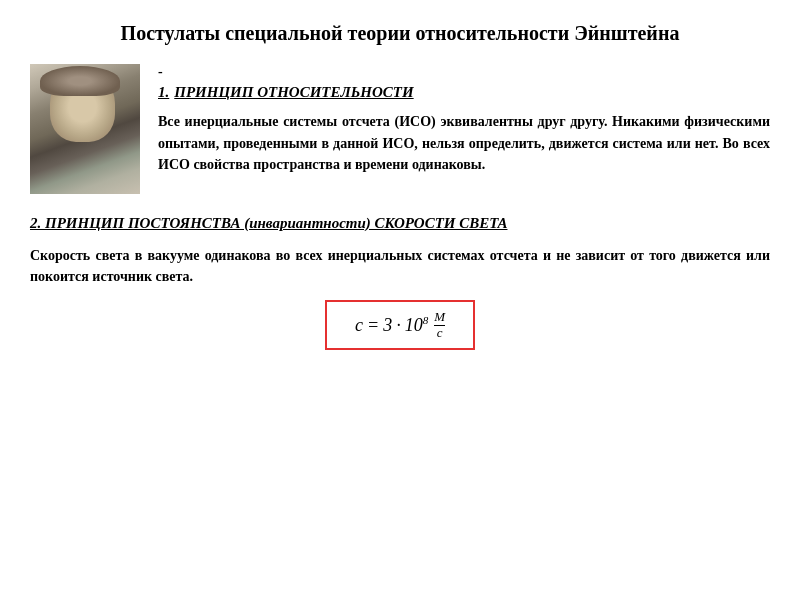 The height and width of the screenshot is (600, 800). Describe the element at coordinates (464, 144) in the screenshot. I see `principle1-text: Все инерциальные системы отсчета (ИСО) э…` at that location.